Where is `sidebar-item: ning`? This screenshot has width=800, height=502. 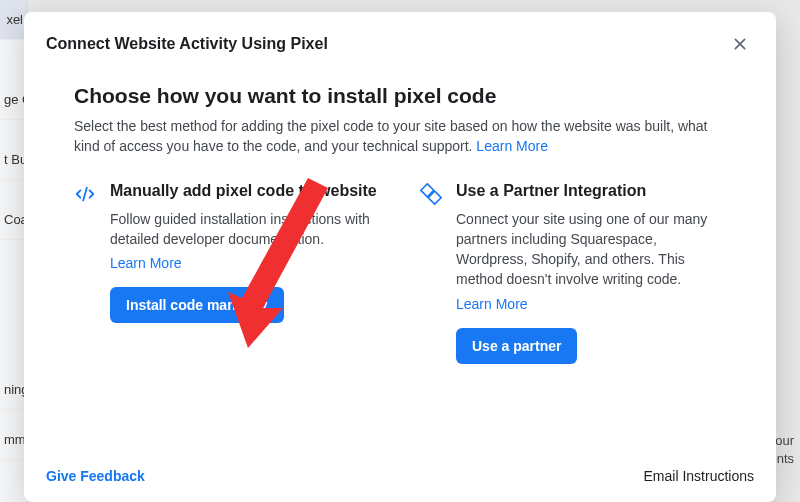
sidebar-item: ning is located at coordinates (14, 390).